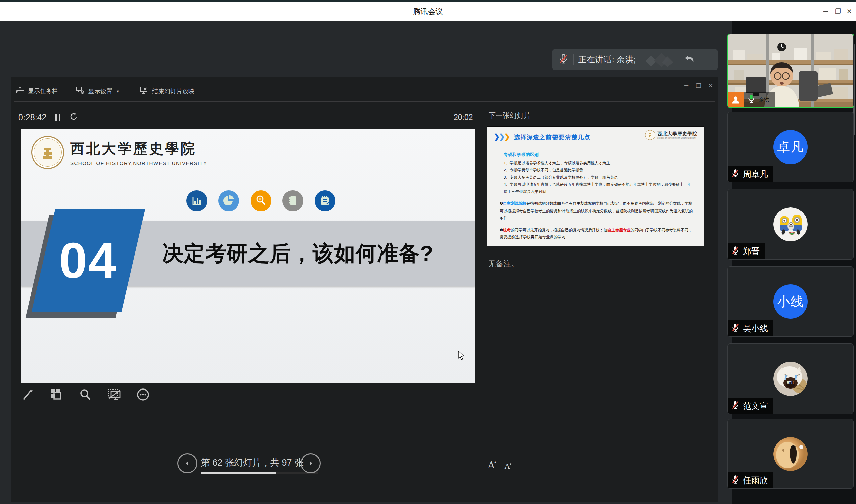  What do you see at coordinates (599, 155) in the screenshot?
I see `preview-heading: 专硕和学硕的区别` at bounding box center [599, 155].